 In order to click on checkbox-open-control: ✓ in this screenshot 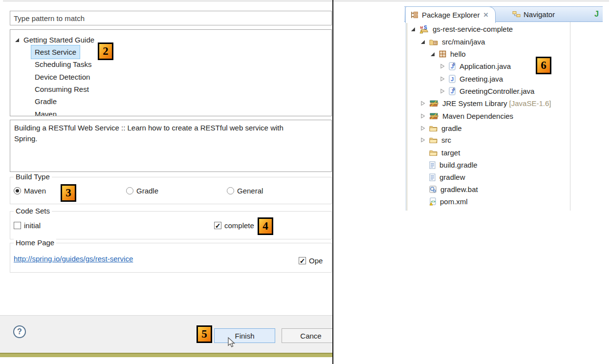, I will do `click(302, 261)`.